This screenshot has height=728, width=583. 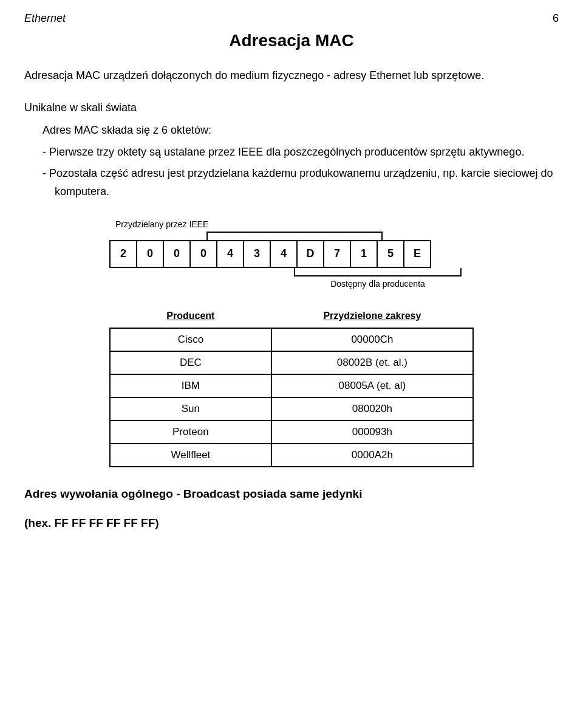 What do you see at coordinates (372, 340) in the screenshot?
I see `range-cell: 00000Ch` at bounding box center [372, 340].